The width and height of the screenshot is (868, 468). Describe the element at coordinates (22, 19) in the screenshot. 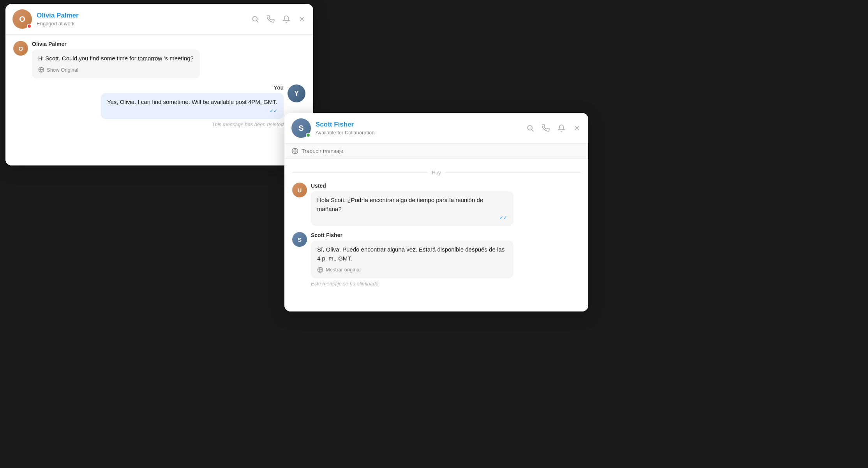

I see `avatar-olivia-header: O` at that location.